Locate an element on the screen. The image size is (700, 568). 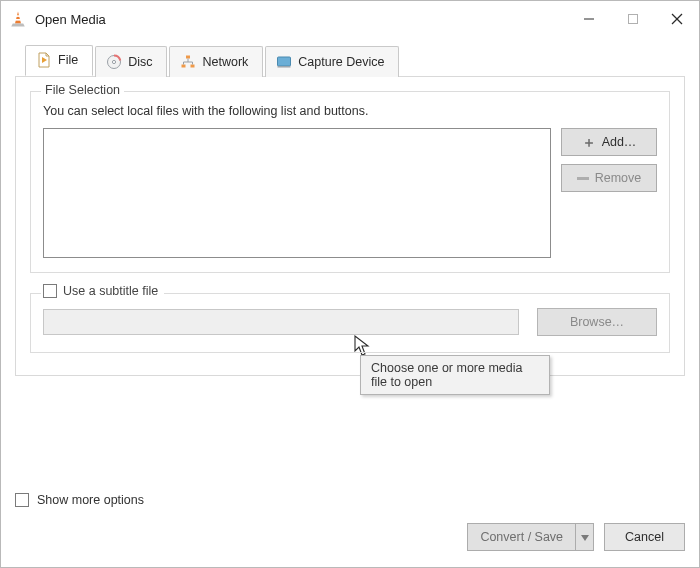
tab-label: Network is located at coordinates (225, 62).